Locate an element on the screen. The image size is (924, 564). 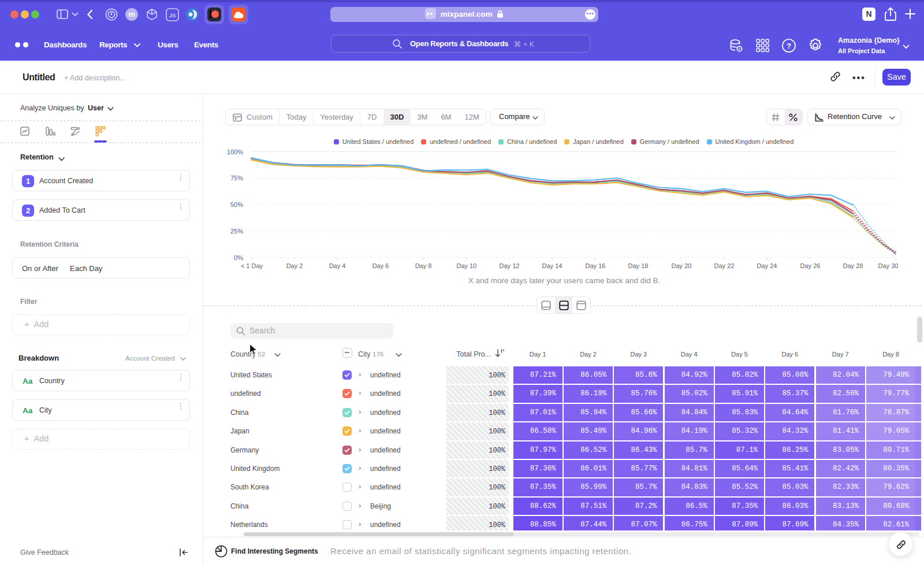
svg-text: 75% is located at coordinates (237, 178).